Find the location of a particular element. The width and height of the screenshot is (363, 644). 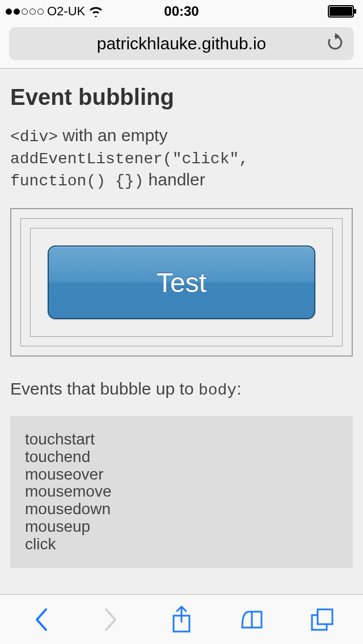

signal-strength-icon is located at coordinates (25, 11).